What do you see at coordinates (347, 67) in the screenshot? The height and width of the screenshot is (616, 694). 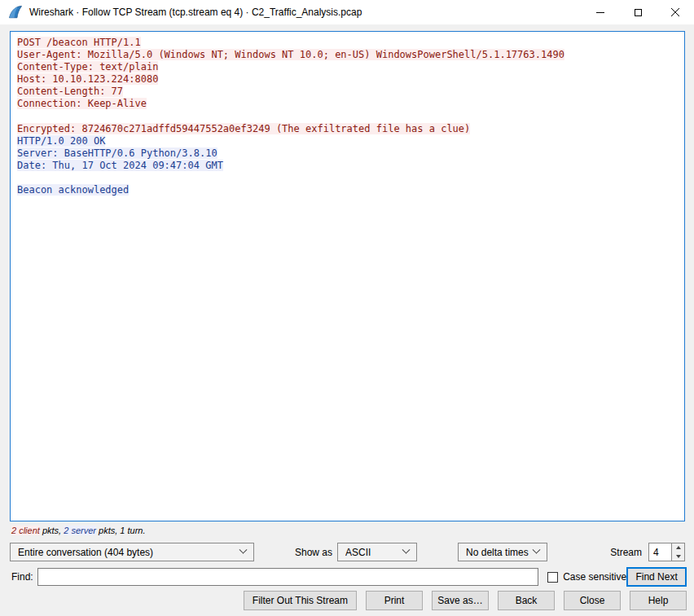 I see `stream-line: Content-Type: text/plain` at bounding box center [347, 67].